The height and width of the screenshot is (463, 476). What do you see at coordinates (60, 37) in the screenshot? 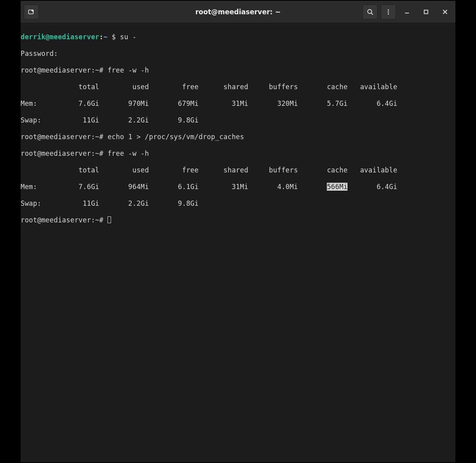
I see `prompt-user: derrik@meediaserver` at bounding box center [60, 37].